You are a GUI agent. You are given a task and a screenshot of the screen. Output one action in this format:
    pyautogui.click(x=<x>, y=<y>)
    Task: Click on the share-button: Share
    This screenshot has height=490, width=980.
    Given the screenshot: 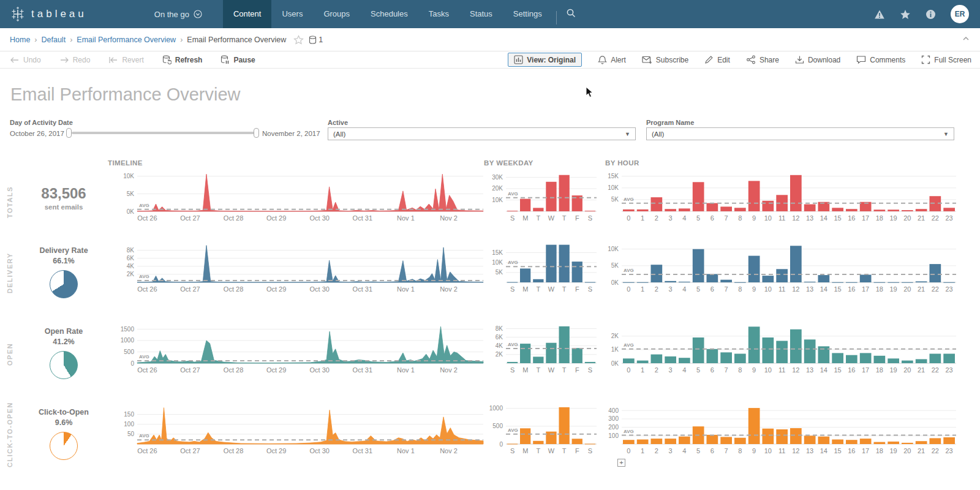 What is the action you would take?
    pyautogui.click(x=763, y=60)
    